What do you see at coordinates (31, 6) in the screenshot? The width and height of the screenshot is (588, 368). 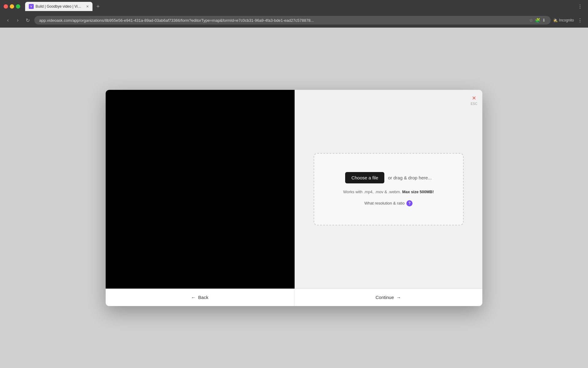 I see `tab-favicon: V` at bounding box center [31, 6].